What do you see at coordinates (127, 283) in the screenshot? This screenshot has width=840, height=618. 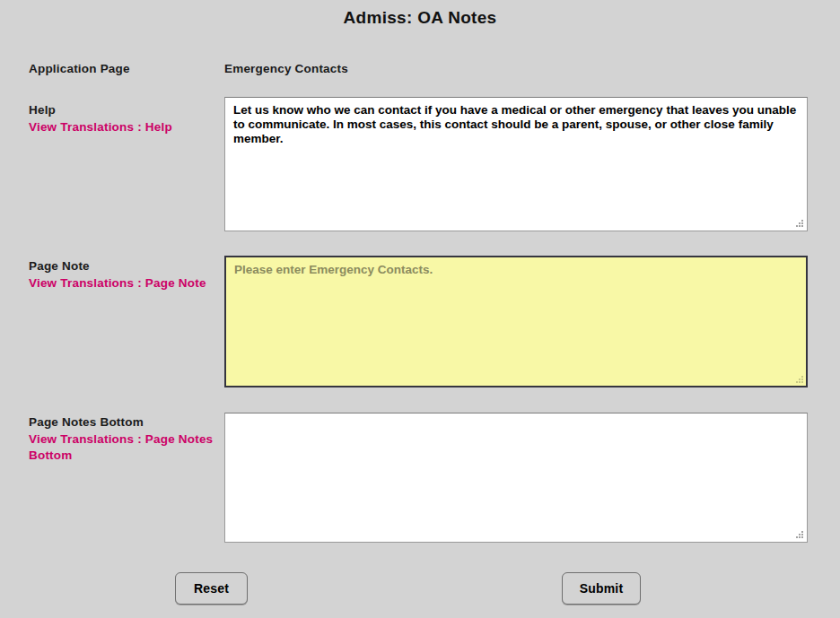 I see `view-translations-page-note-link: View Translations : Page Note` at bounding box center [127, 283].